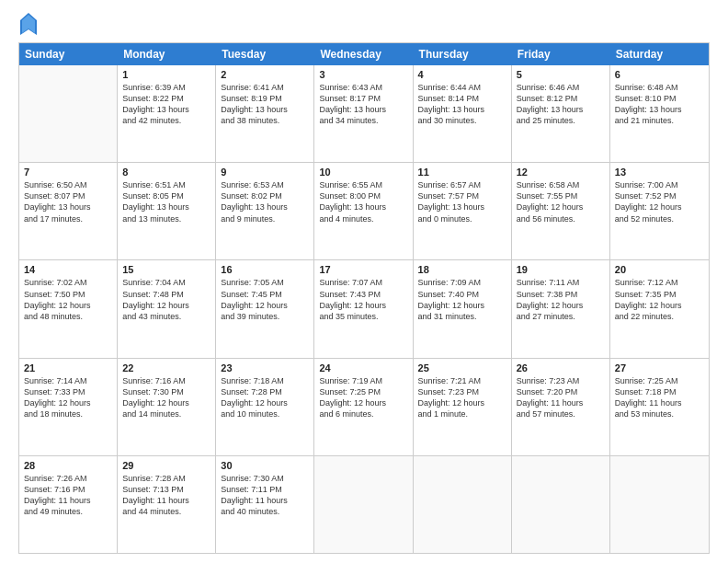  What do you see at coordinates (68, 511) in the screenshot?
I see `cell-line: and 49 minutes.` at bounding box center [68, 511].